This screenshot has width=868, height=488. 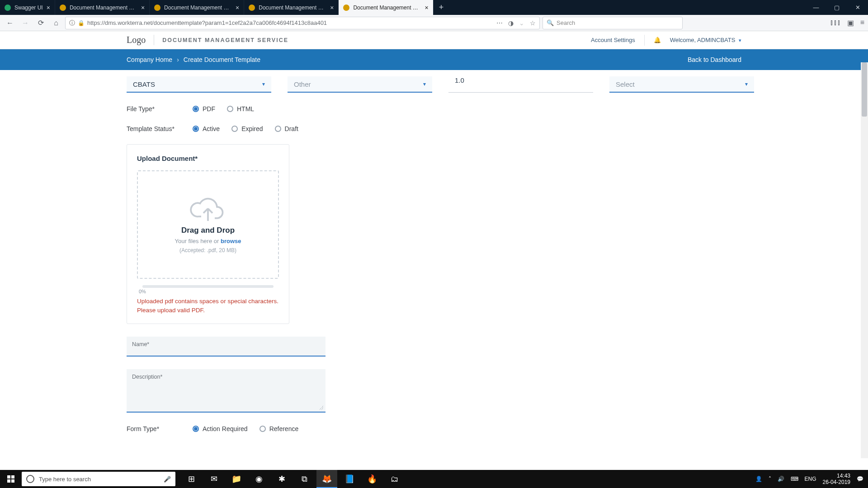 What do you see at coordinates (198, 241) in the screenshot?
I see `dd-sub-prefix: Your files here or` at bounding box center [198, 241].